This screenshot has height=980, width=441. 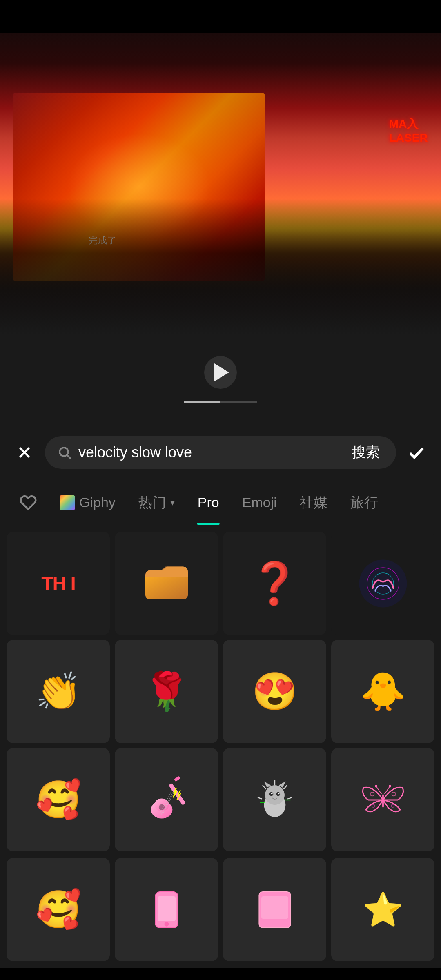 What do you see at coordinates (220, 913) in the screenshot?
I see `sticker-grid-bottom: 🥰 ⭐` at bounding box center [220, 913].